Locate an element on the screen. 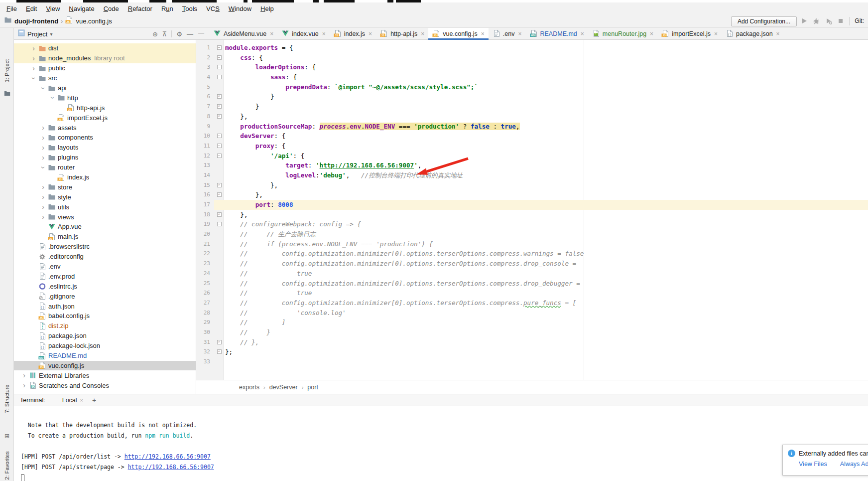  menu-window: Window is located at coordinates (240, 9).